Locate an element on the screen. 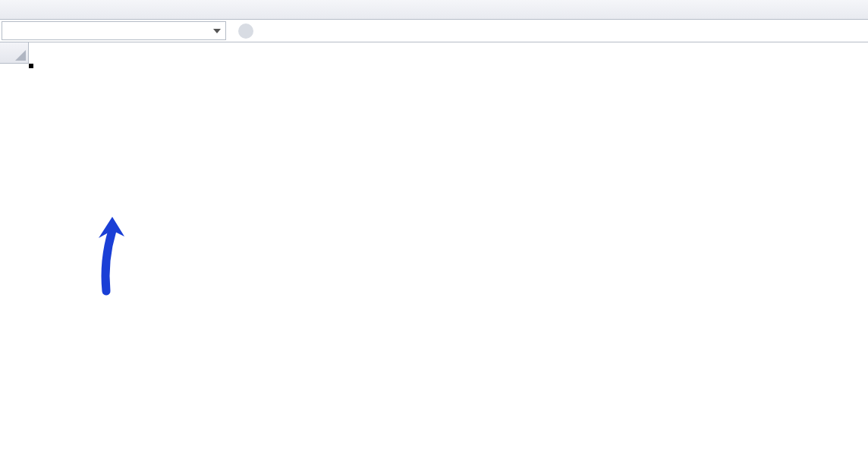  fx-circle-icon is located at coordinates (246, 31).